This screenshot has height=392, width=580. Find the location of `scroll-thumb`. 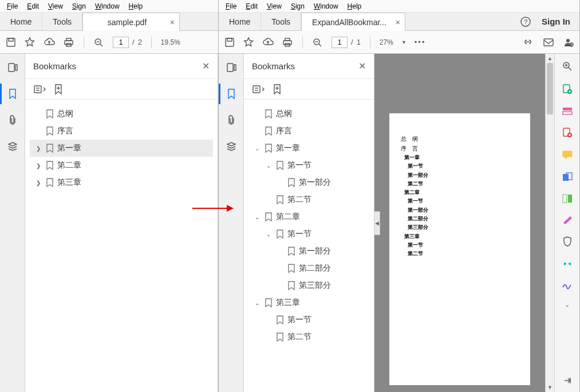

scroll-thumb is located at coordinates (550, 89).